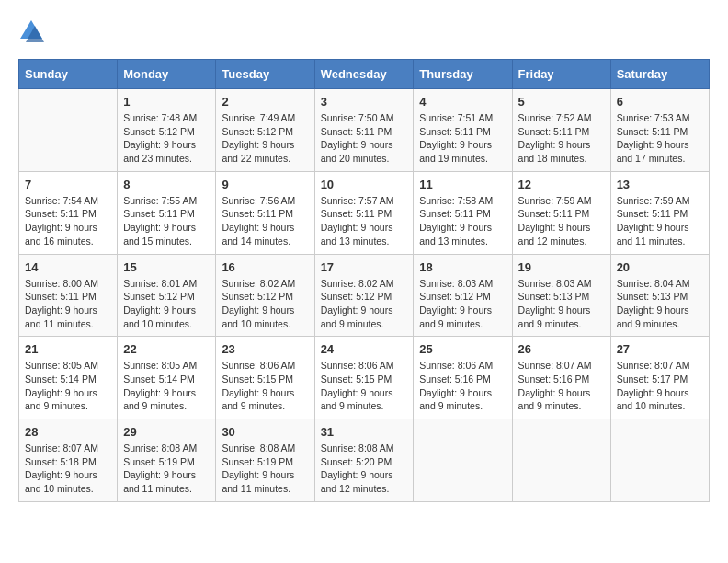  I want to click on day-info: Sunrise: 7:54 AMSunset: 5:11 PMDaylight:…, so click(68, 221).